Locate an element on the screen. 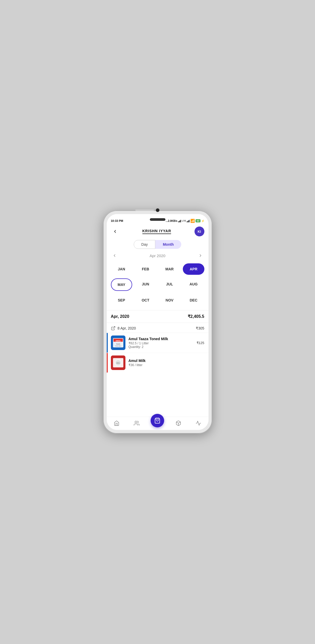 This screenshot has height=644, width=315. order-item: AMUL TAAZA TONED MILK Amul Taaza Toned M… is located at coordinates (158, 343).